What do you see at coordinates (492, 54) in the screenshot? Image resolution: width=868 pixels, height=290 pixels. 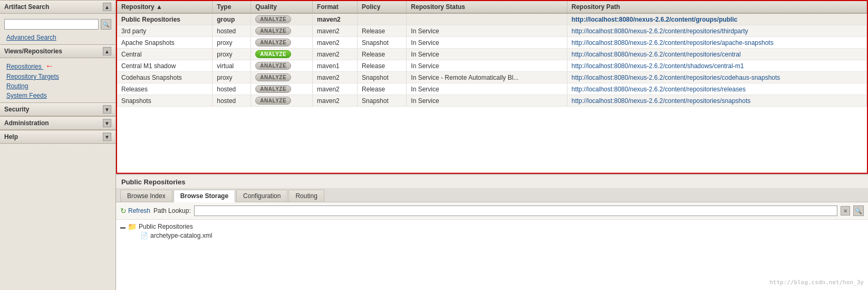 I see `table-row: CentralproxyANALYZEmaven2ReleaseIn Servi…` at bounding box center [492, 54].